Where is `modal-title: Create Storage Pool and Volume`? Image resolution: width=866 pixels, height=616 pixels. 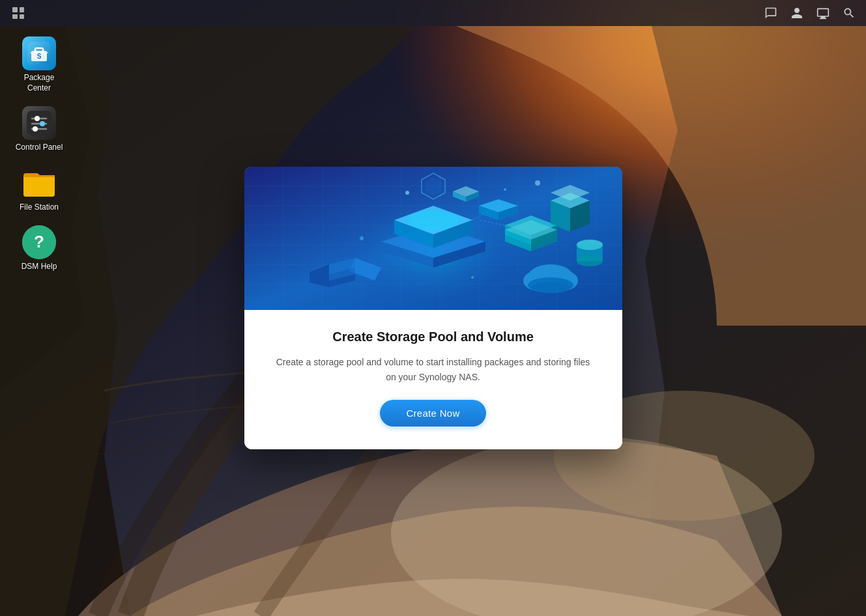
modal-title: Create Storage Pool and Volume is located at coordinates (433, 337).